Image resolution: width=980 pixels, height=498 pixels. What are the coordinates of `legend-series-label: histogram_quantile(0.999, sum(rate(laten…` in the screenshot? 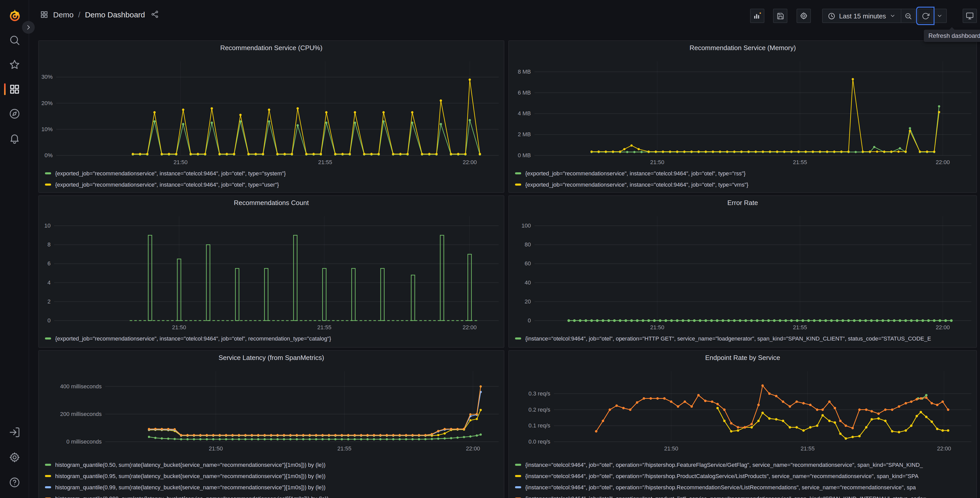 It's located at (192, 496).